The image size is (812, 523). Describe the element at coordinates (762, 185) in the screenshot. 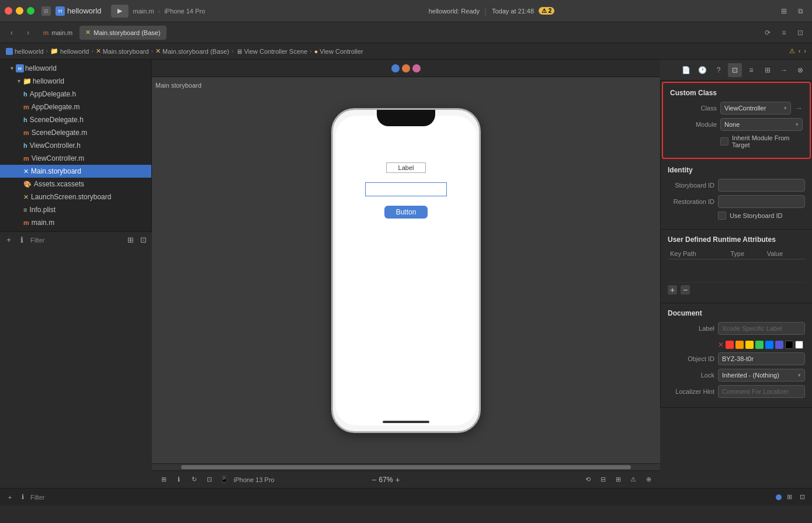

I see `storyboard-id-input` at that location.